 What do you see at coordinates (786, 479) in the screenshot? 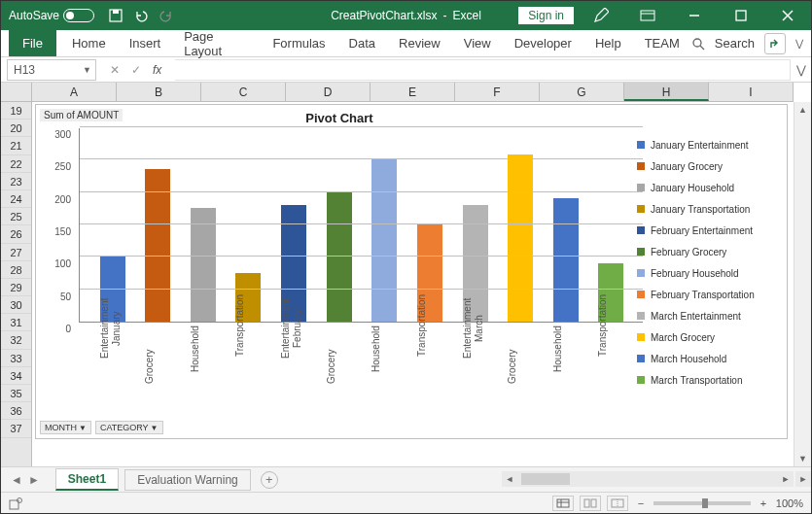
I see `scroll-right-icon: ►` at bounding box center [786, 479].